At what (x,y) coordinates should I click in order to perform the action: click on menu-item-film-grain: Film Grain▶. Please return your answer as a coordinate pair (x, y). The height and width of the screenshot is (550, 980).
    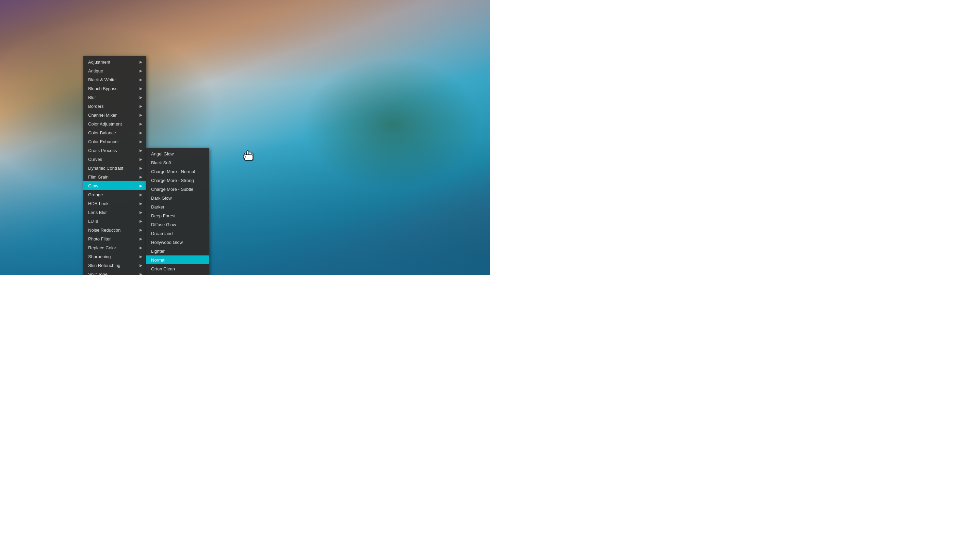
    Looking at the image, I should click on (115, 177).